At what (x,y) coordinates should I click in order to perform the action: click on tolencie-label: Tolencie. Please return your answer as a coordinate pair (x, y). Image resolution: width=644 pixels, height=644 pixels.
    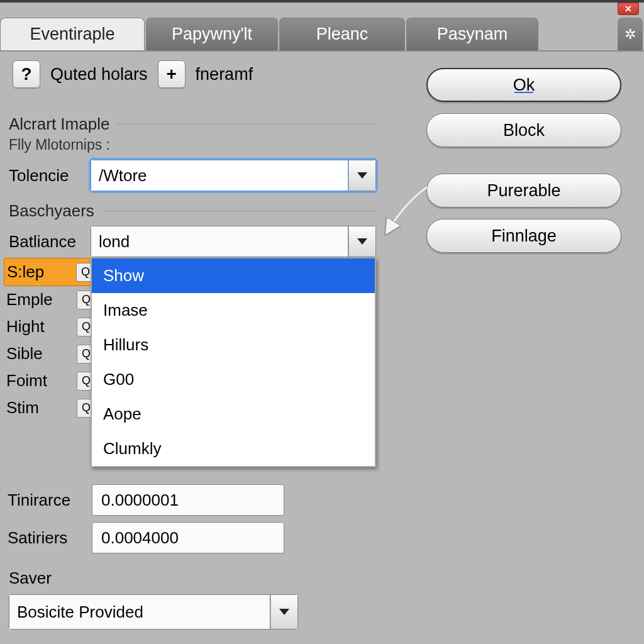
    Looking at the image, I should click on (47, 176).